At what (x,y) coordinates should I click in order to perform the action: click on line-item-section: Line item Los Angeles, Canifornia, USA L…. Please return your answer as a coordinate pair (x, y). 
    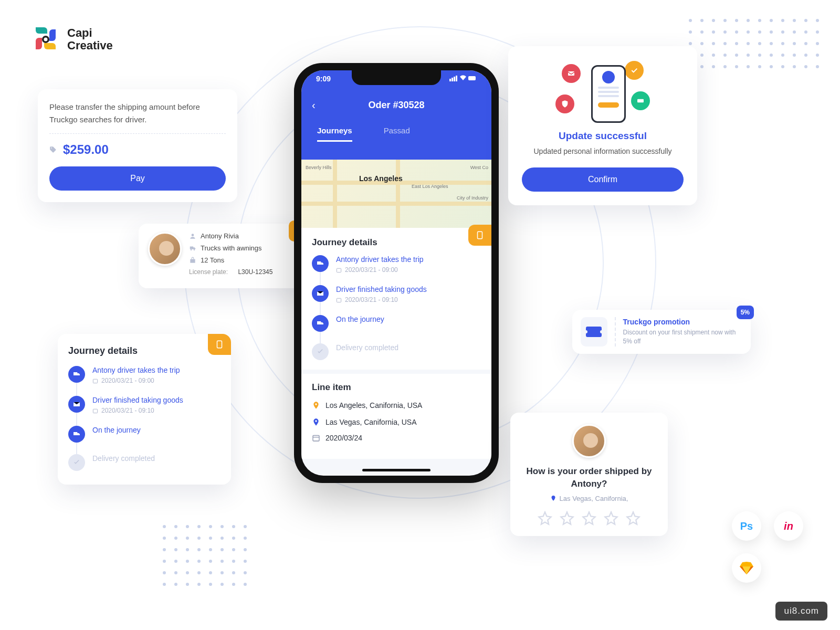
    Looking at the image, I should click on (396, 416).